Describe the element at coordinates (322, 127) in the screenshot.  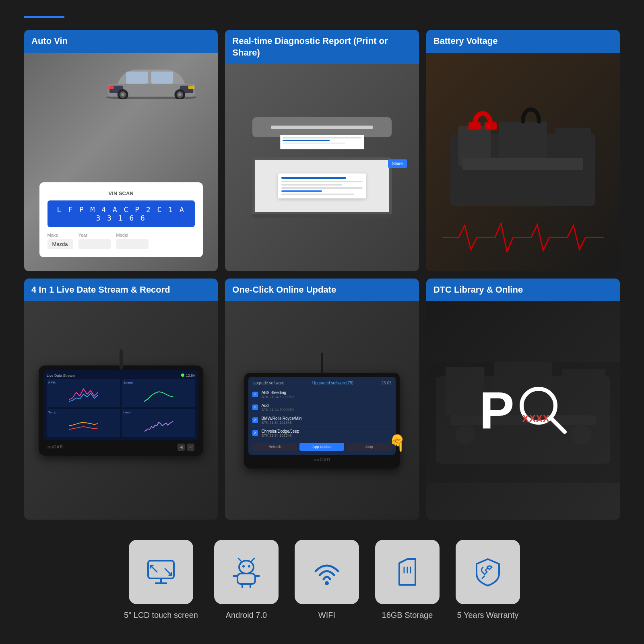
I see `printer-mockup` at that location.